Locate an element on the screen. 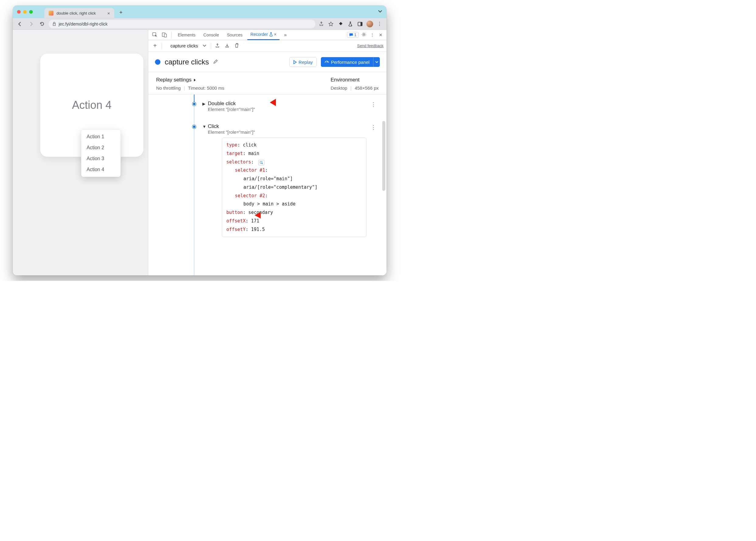  window-controls is located at coordinates (25, 12).